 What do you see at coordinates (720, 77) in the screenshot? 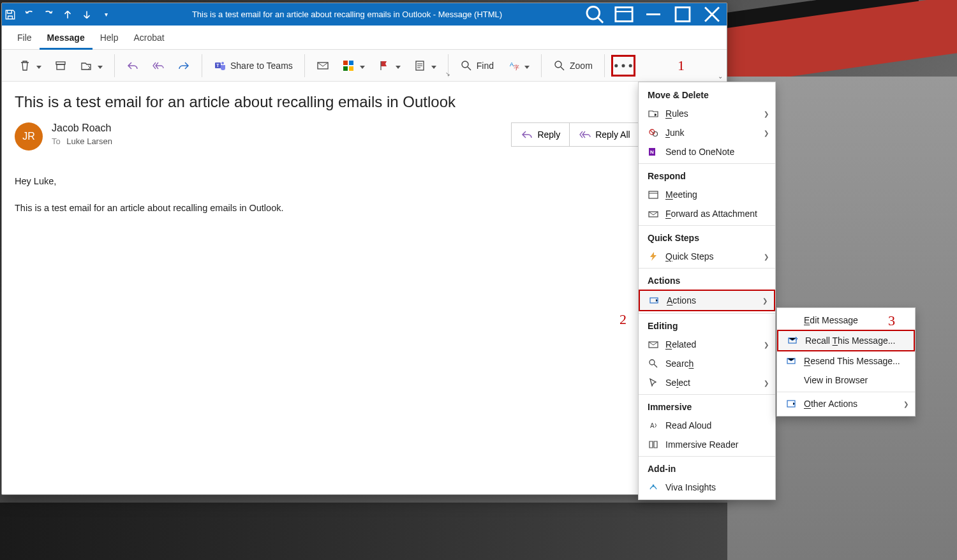
I see `ribbon-collapse-icon: ⌄` at bounding box center [720, 77].